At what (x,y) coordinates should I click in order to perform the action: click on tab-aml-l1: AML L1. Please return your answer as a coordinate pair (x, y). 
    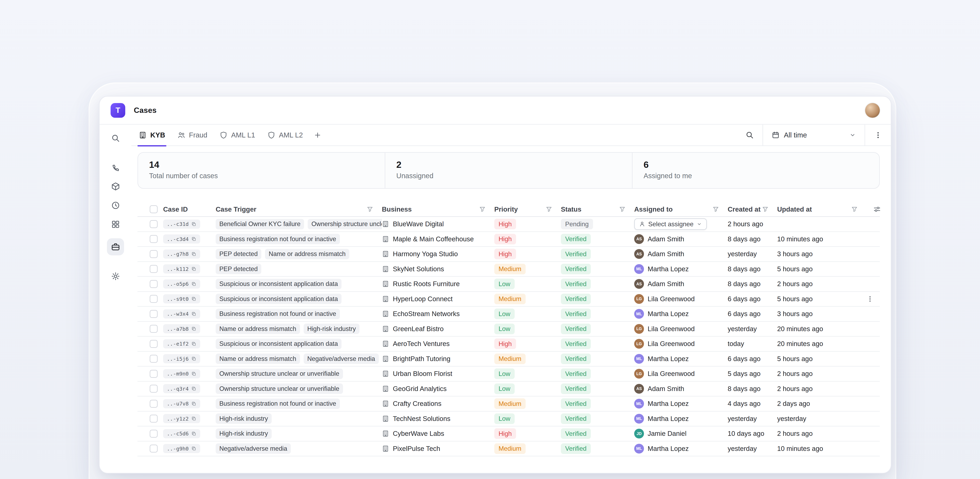
    Looking at the image, I should click on (237, 135).